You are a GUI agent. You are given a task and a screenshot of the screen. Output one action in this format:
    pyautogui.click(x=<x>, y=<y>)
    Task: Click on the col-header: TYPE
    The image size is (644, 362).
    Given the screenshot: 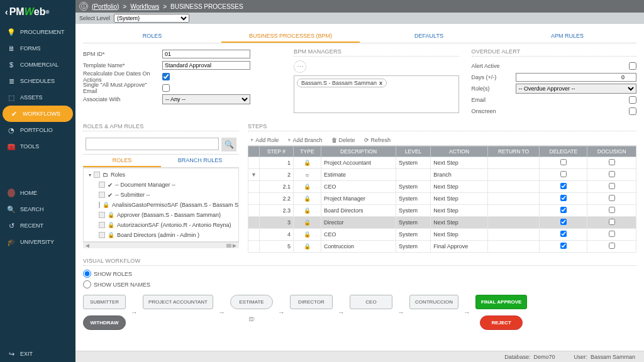 What is the action you would take?
    pyautogui.click(x=307, y=152)
    